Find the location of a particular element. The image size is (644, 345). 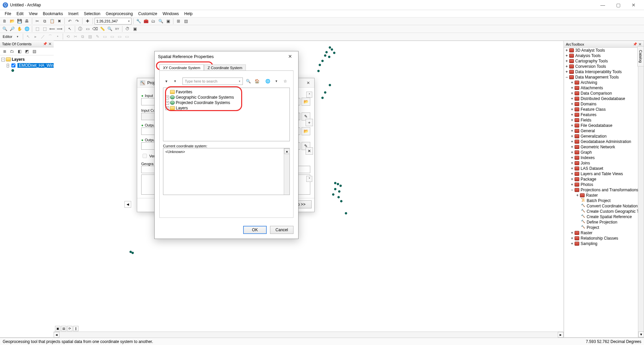

tbx-sampling: +Sampling is located at coordinates (604, 244).